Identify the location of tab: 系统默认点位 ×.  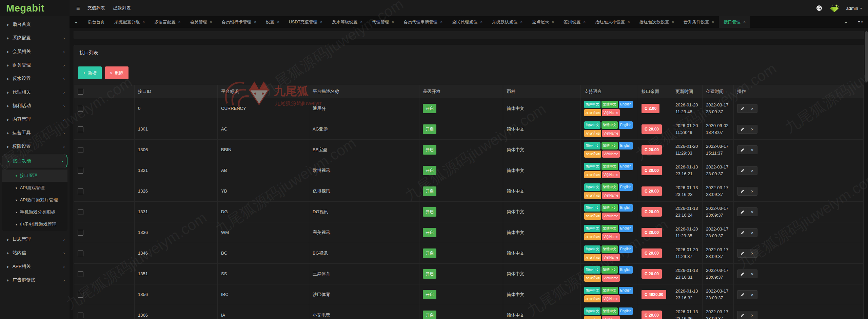
(507, 22).